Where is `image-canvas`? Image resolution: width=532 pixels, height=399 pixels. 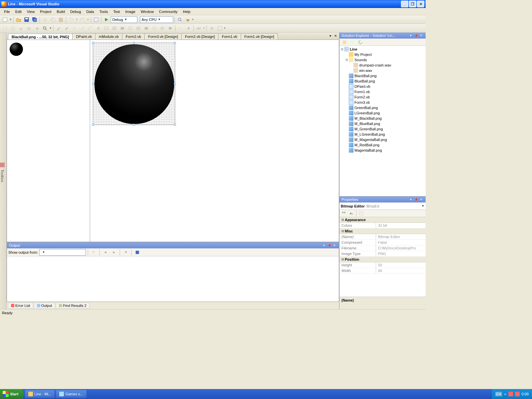
image-canvas is located at coordinates (134, 84).